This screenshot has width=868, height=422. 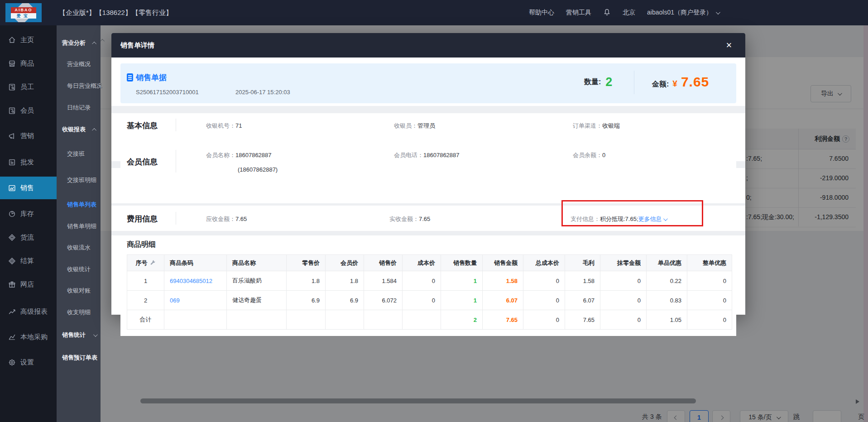 What do you see at coordinates (623, 263) in the screenshot?
I see `col-header-rounding: 抹零金额` at bounding box center [623, 263].